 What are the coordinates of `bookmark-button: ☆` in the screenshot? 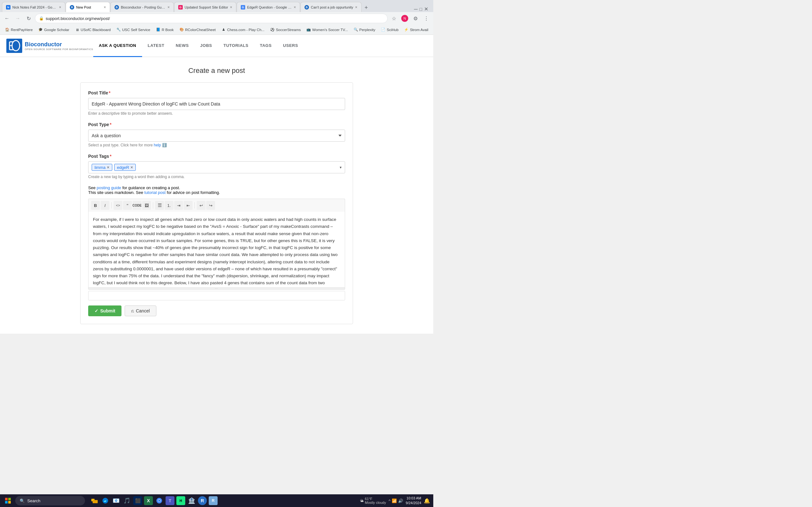 It's located at (394, 18).